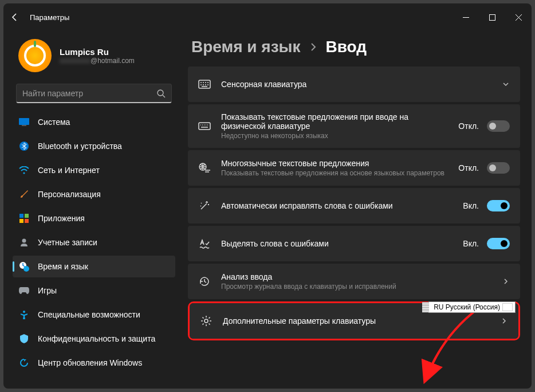 The width and height of the screenshot is (535, 392). I want to click on sidebar-item-accounts: Учетные записи, so click(94, 242).